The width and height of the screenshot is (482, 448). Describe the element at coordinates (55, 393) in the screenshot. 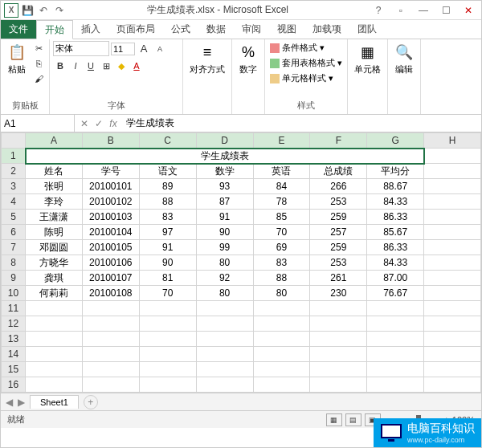

I see `cell-A17` at that location.